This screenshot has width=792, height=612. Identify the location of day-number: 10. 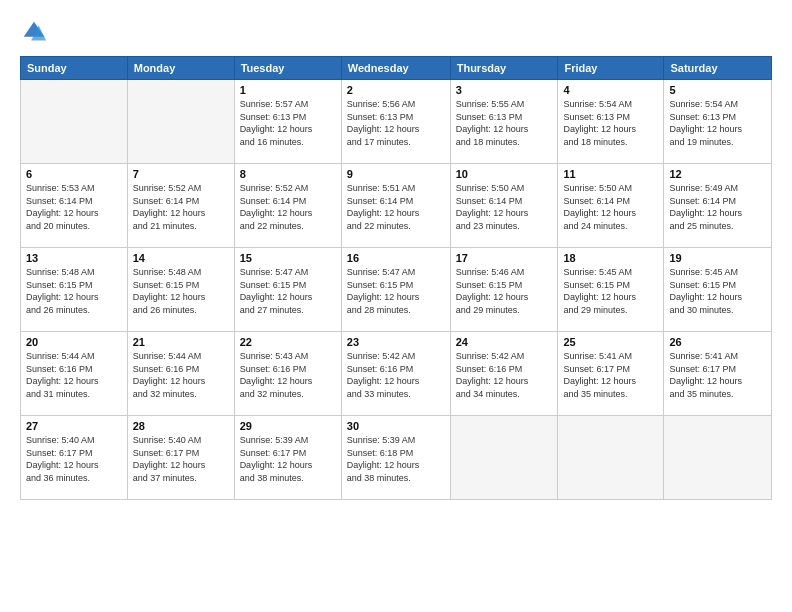
(504, 174).